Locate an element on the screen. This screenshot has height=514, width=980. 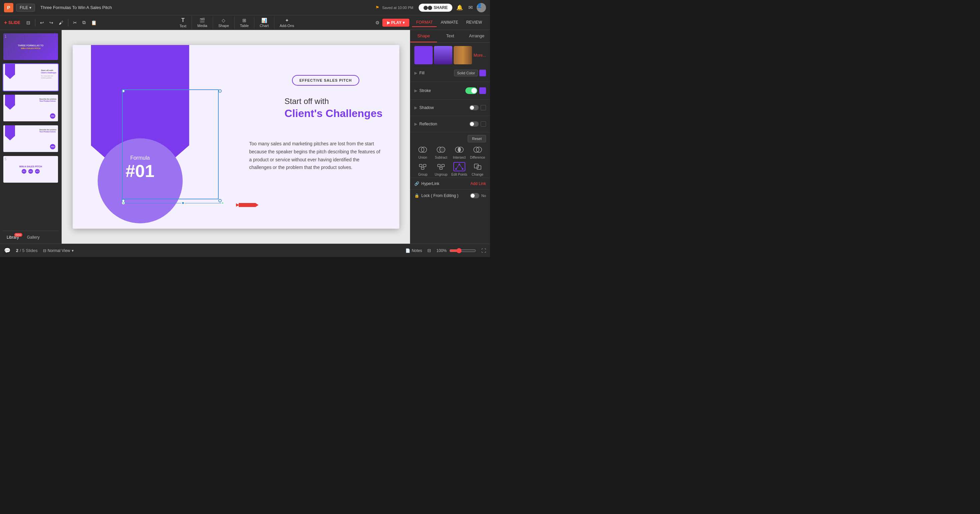
slide-thumbnail-3: 3 Describe the solution Your Product Sol… is located at coordinates (30, 108).